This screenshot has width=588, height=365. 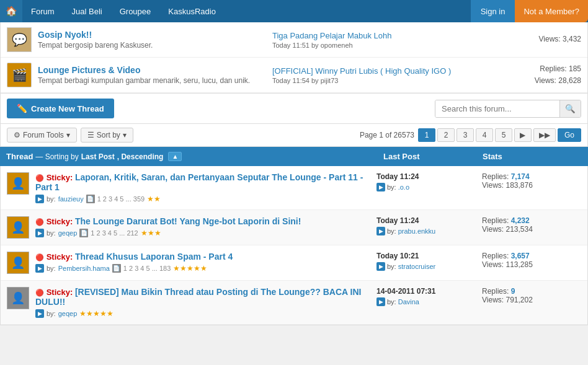 I want to click on thread-pages-2: 1 2 3 4 5 ... 212, so click(x=114, y=233).